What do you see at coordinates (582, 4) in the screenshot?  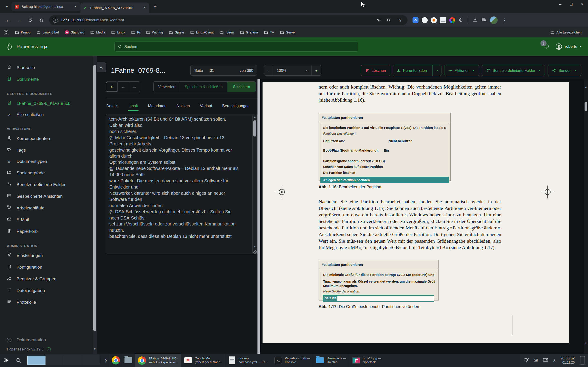 I see `close-button: ×` at bounding box center [582, 4].